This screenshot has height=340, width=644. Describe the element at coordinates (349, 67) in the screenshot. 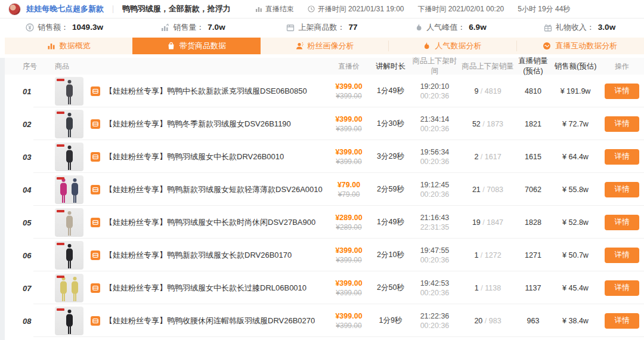

I see `column-header: 直播价` at that location.